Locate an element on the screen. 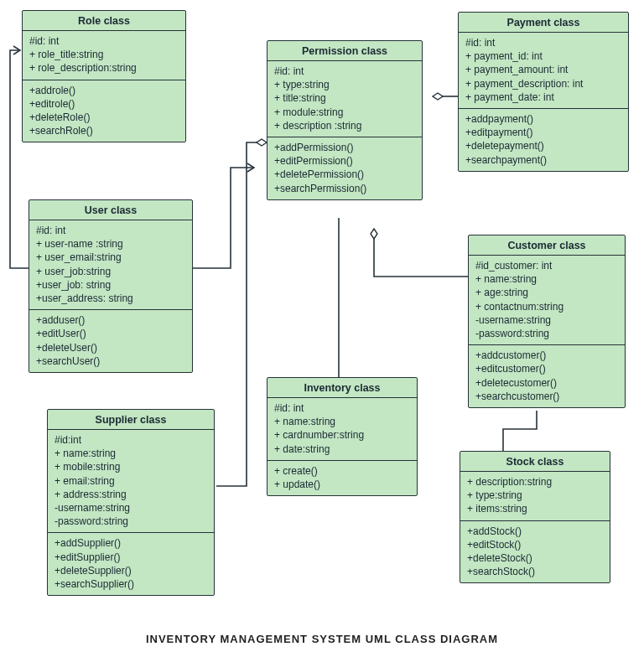 This screenshot has width=644, height=657. class-stock: Stock class + description:string+ type:s… is located at coordinates (535, 517).